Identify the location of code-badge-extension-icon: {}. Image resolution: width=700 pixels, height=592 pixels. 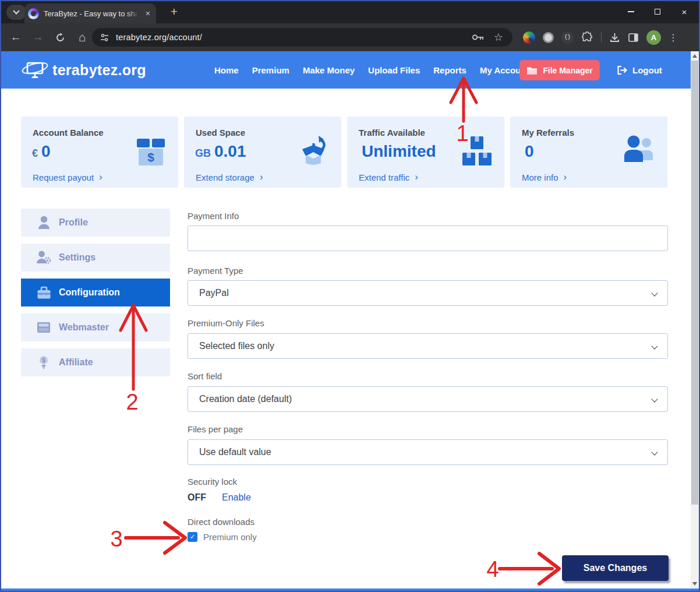
(567, 37).